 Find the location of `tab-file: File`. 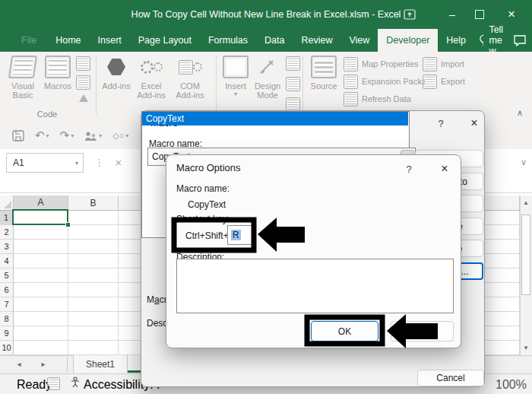

tab-file: File is located at coordinates (29, 40).